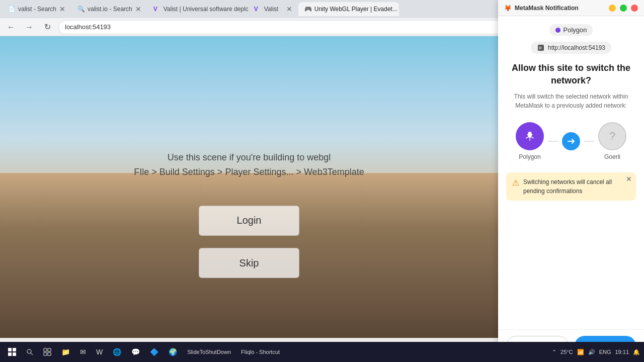 The height and width of the screenshot is (362, 644). What do you see at coordinates (273, 9) in the screenshot?
I see `tab-4: V Valist ✕` at bounding box center [273, 9].